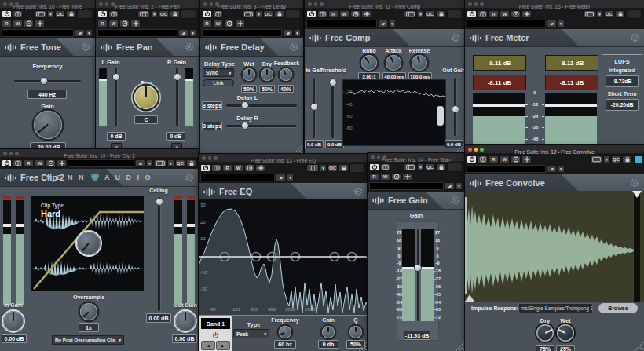 The image size is (644, 351). I want to click on titlebar: Free Suite: Ins. 15 - Free Meter, so click(554, 5).